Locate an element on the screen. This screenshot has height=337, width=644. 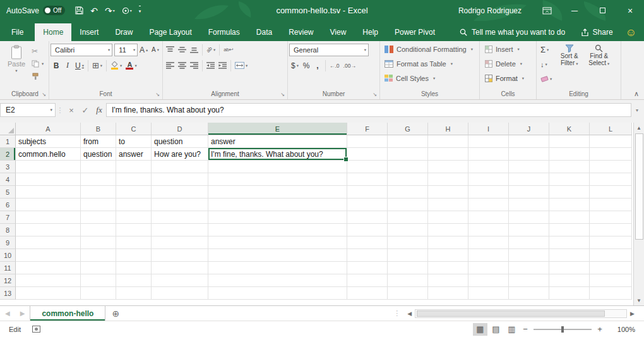
row-header-12: 12 is located at coordinates (8, 281).